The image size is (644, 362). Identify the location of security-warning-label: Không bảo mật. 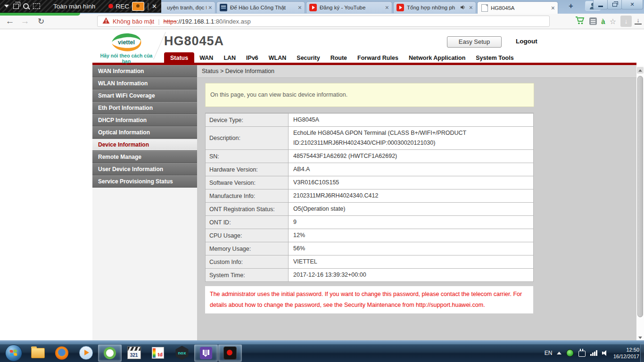
(133, 22).